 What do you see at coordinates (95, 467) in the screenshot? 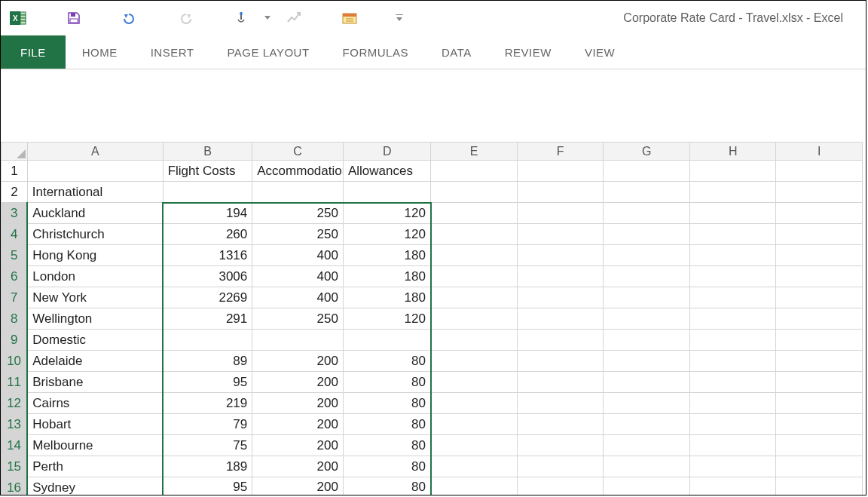
I see `cell-A15: Perth` at bounding box center [95, 467].